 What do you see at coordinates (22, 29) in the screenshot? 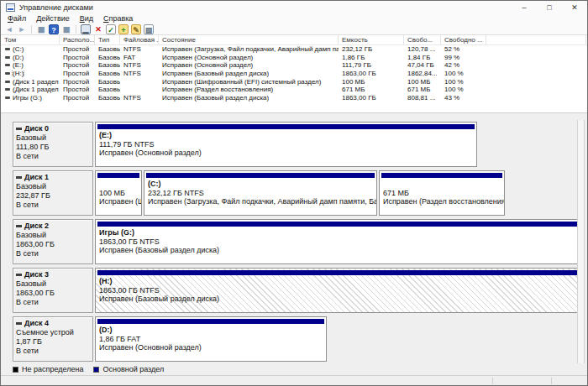
I see `forward-icon: ►` at bounding box center [22, 29].